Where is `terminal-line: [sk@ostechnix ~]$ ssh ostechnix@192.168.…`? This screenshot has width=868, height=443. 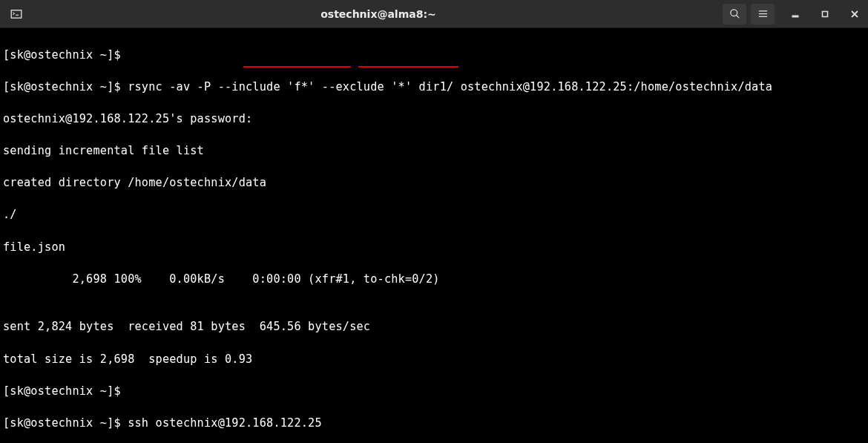 terminal-line: [sk@ostechnix ~]$ ssh ostechnix@192.168.… is located at coordinates (434, 424).